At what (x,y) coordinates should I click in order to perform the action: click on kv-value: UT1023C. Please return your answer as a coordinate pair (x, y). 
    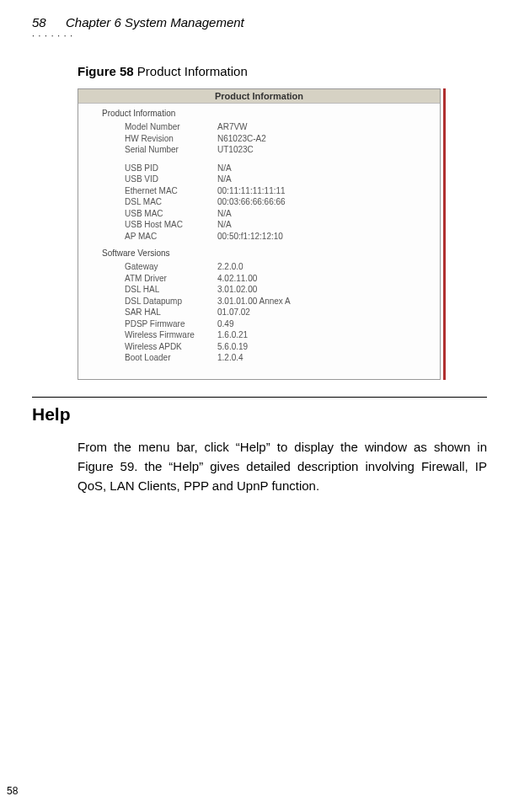
    Looking at the image, I should click on (236, 150).